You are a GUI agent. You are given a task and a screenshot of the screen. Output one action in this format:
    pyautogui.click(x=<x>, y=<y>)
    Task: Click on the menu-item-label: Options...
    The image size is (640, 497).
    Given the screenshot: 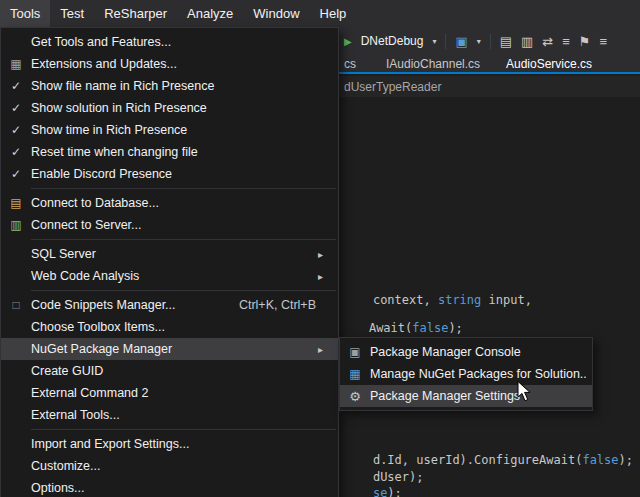 What is the action you would take?
    pyautogui.click(x=182, y=488)
    